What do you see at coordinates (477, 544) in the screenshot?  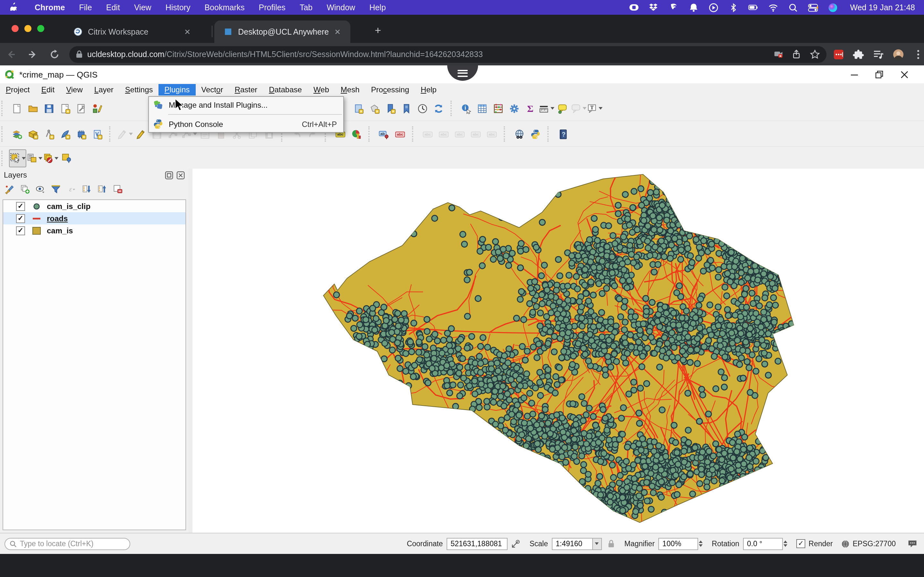 I see `coordinate-input: 521631,188081` at bounding box center [477, 544].